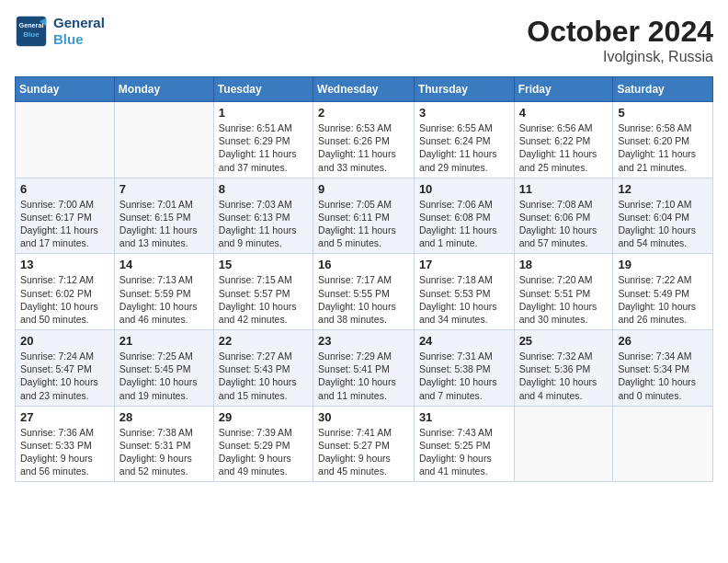 Image resolution: width=728 pixels, height=563 pixels. Describe the element at coordinates (464, 112) in the screenshot. I see `day-number: 3` at that location.